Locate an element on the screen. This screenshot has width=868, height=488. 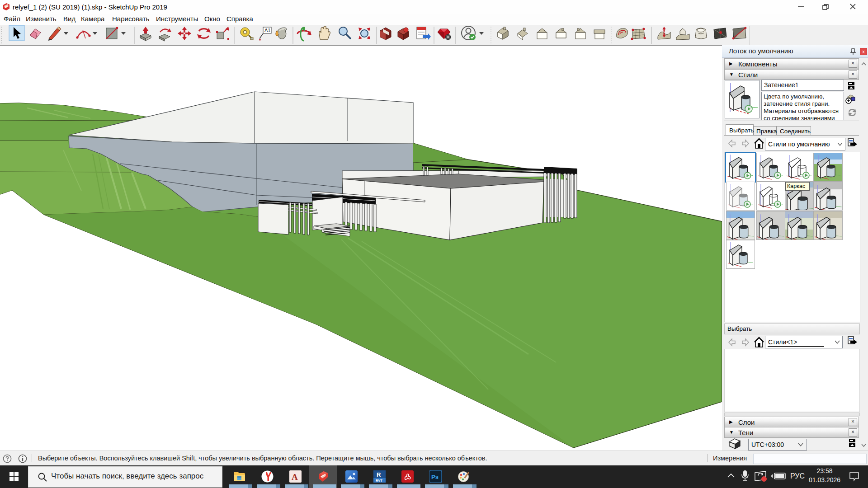
svg-text: RVT is located at coordinates (379, 481).